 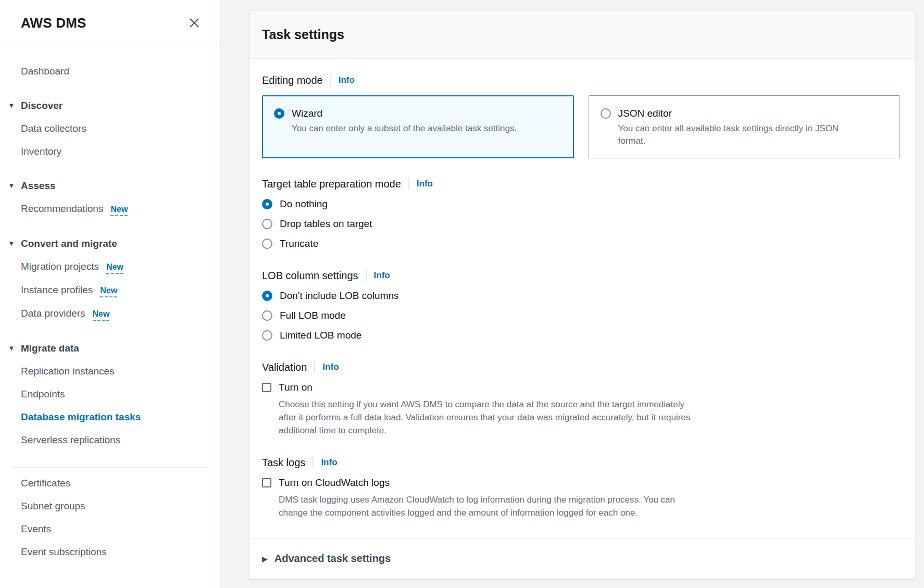 What do you see at coordinates (582, 34) in the screenshot?
I see `page-title: Task settings` at bounding box center [582, 34].